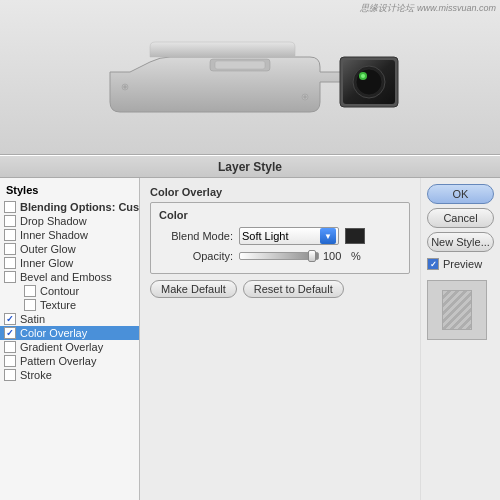 Image resolution: width=500 pixels, height=500 pixels. What do you see at coordinates (460, 264) in the screenshot?
I see `preview-row: Preview` at bounding box center [460, 264].